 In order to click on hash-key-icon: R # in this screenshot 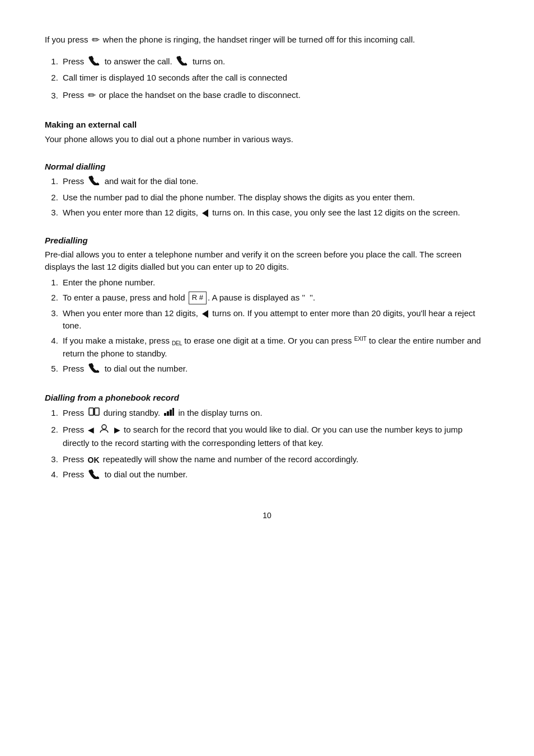, I will do `click(198, 298)`.